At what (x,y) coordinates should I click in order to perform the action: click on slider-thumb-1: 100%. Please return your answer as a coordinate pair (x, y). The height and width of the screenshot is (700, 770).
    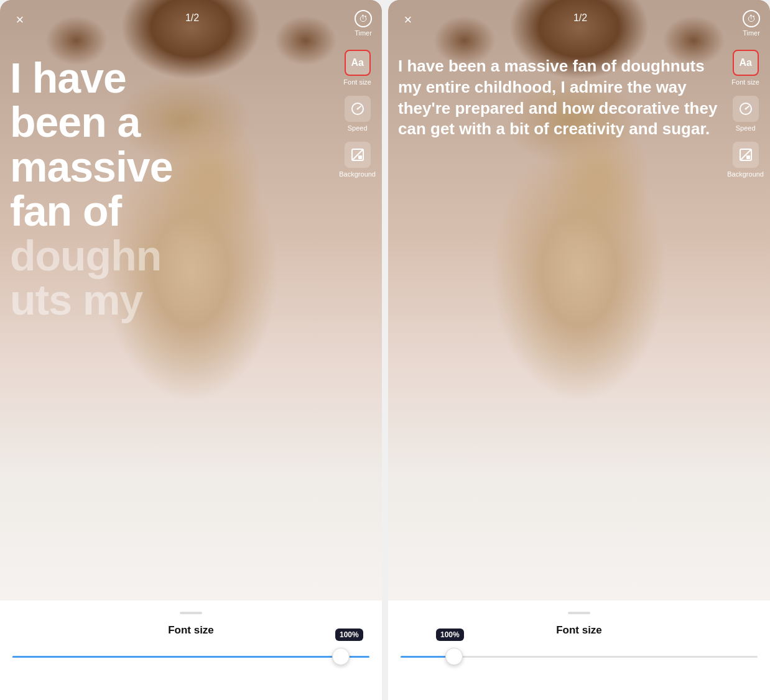
    Looking at the image, I should click on (341, 656).